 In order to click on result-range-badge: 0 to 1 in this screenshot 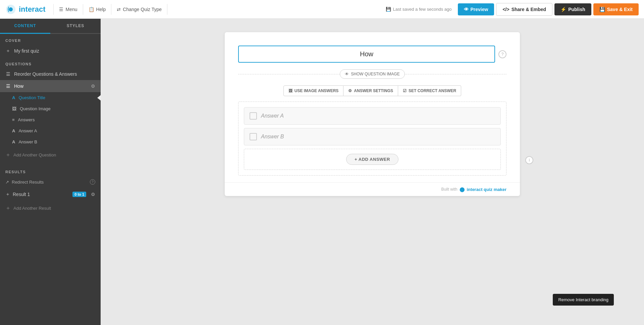, I will do `click(79, 194)`.